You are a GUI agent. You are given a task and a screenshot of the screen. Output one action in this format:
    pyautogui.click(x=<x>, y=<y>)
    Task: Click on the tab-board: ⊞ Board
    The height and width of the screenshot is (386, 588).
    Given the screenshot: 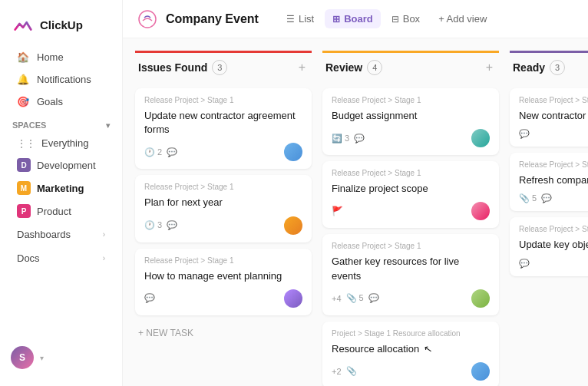 What is the action you would take?
    pyautogui.click(x=353, y=18)
    